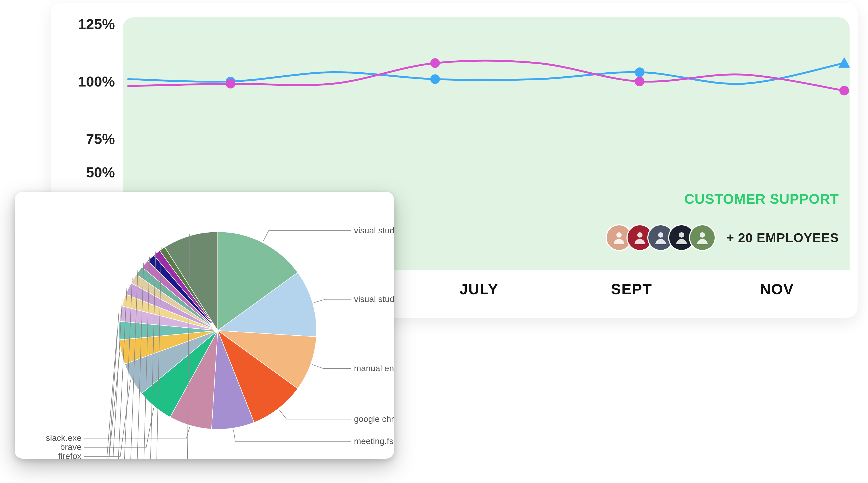  Describe the element at coordinates (96, 24) in the screenshot. I see `y-tick-125: 125%` at that location.